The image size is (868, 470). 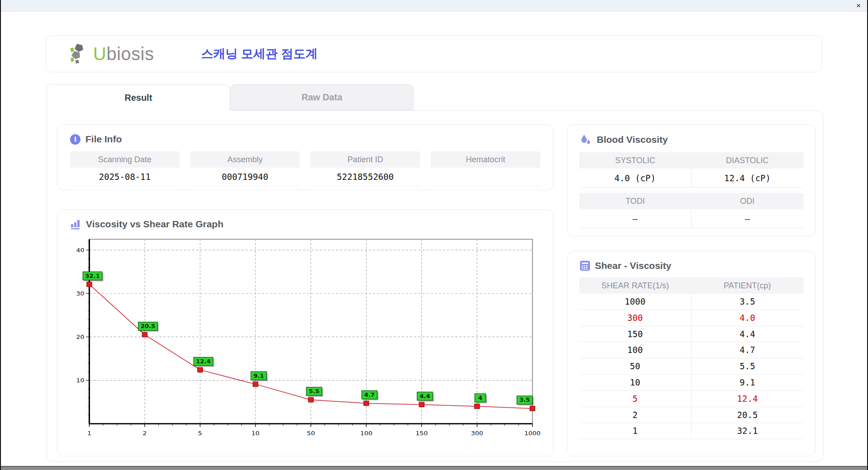 What do you see at coordinates (748, 350) in the screenshot?
I see `patient-cell: 4.7` at bounding box center [748, 350].